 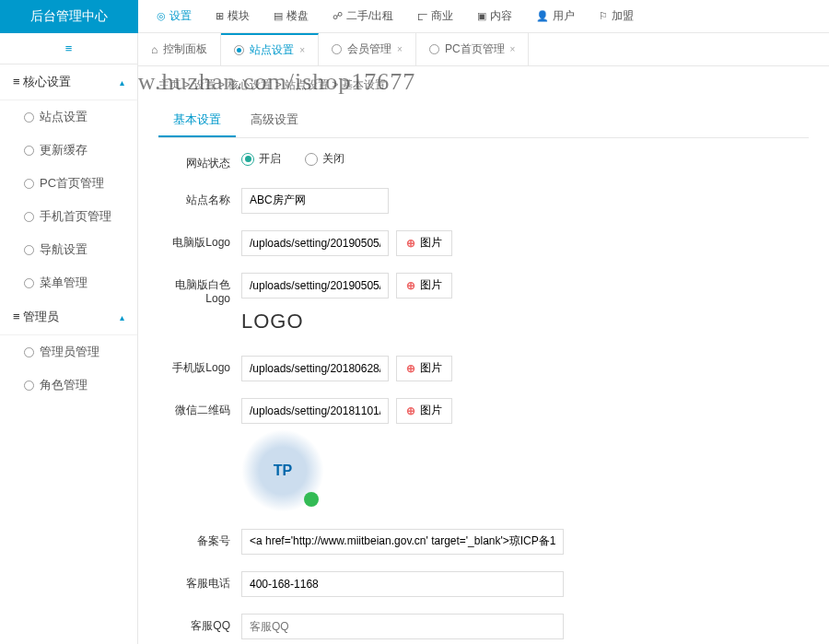 I want to click on input-phone, so click(x=403, y=584).